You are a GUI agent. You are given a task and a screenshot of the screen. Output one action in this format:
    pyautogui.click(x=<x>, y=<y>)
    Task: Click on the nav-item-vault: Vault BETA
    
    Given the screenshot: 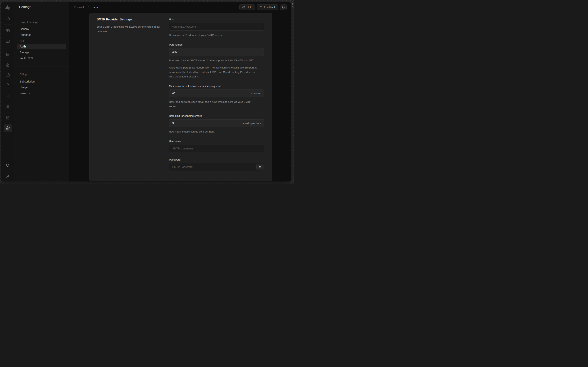 What is the action you would take?
    pyautogui.click(x=41, y=58)
    